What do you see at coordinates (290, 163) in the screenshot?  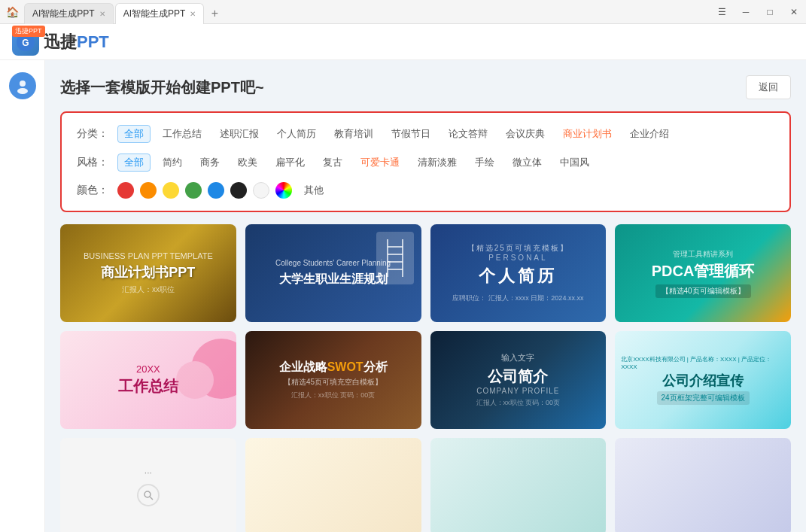 I see `style-flat: 扁平化` at bounding box center [290, 163].